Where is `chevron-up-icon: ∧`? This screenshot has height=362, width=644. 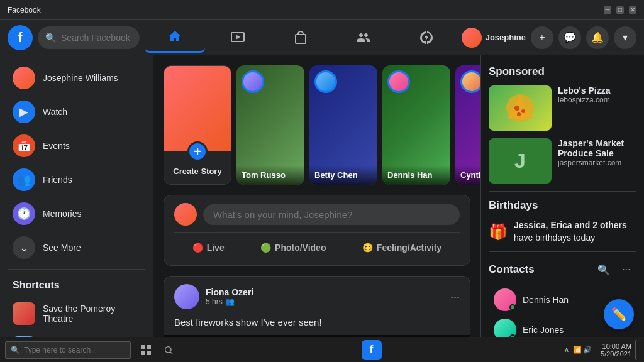
chevron-up-icon: ∧ is located at coordinates (567, 349).